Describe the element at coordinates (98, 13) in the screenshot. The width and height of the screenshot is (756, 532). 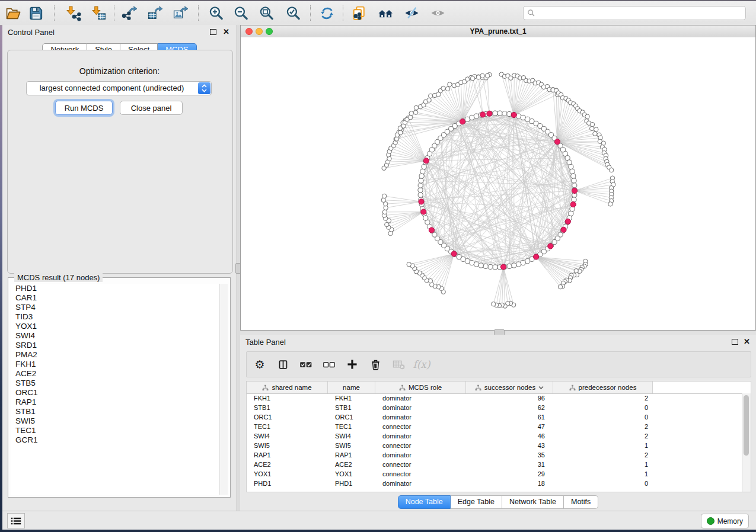
I see `import-table-button` at that location.